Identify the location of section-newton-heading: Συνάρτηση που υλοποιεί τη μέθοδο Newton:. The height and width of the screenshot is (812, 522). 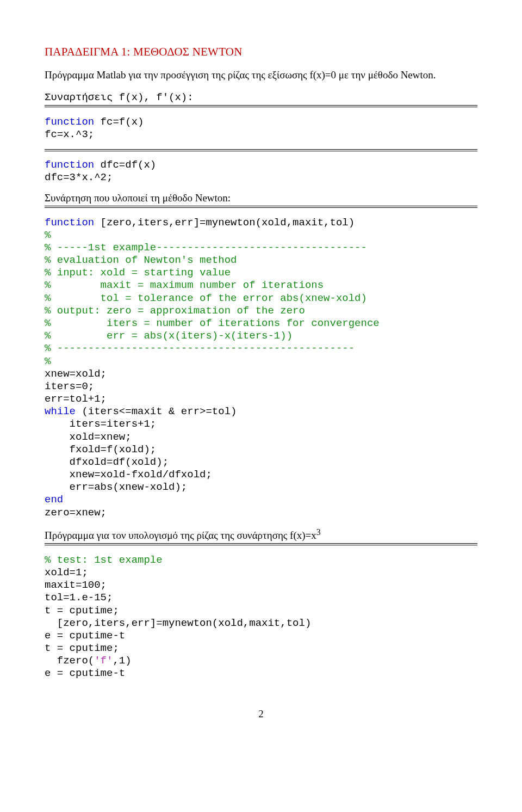
(261, 200).